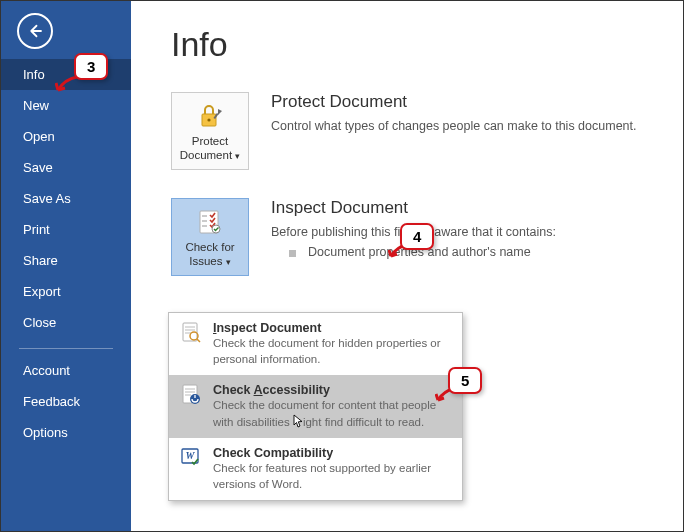  Describe the element at coordinates (413, 44) in the screenshot. I see `page-title: Info` at that location.